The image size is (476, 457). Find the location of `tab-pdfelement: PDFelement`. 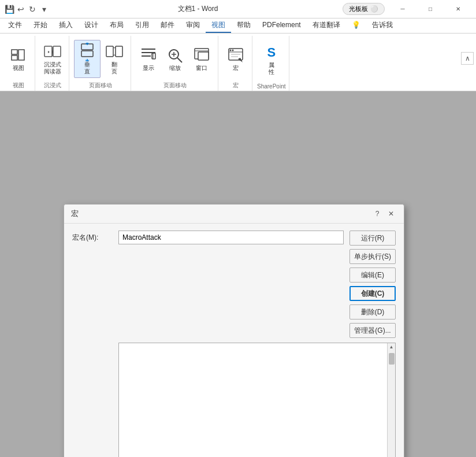

tab-pdfelement: PDFelement is located at coordinates (282, 25).